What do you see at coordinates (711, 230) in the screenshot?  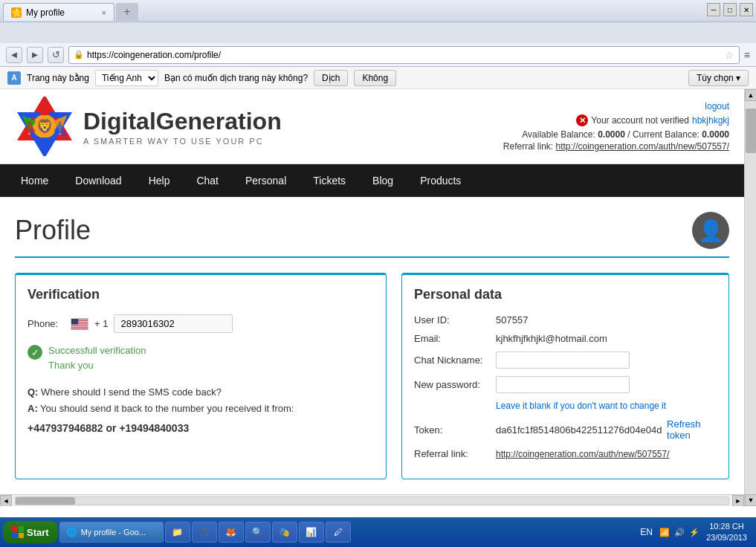 I see `profile-icon: 👤` at bounding box center [711, 230].